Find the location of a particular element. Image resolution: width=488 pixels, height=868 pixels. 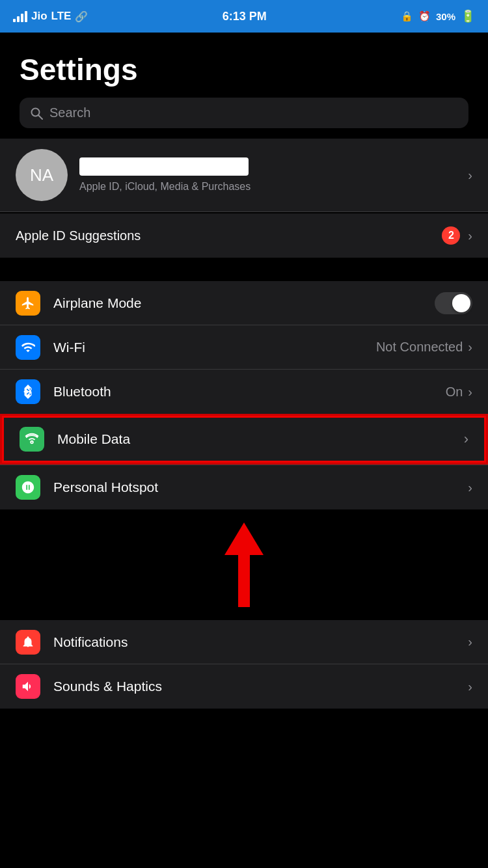

mobile-data-chevron: › is located at coordinates (466, 439).